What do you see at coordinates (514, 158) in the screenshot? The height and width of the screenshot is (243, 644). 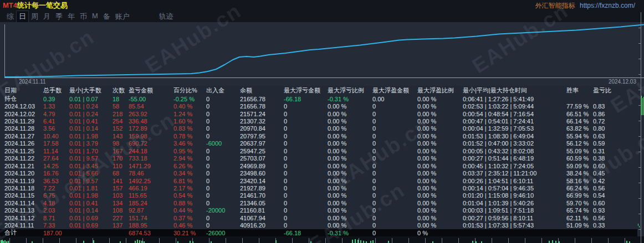 I see `table-cell: 0:00:27 | 0:51:44 | 6:48:19` at bounding box center [514, 158].